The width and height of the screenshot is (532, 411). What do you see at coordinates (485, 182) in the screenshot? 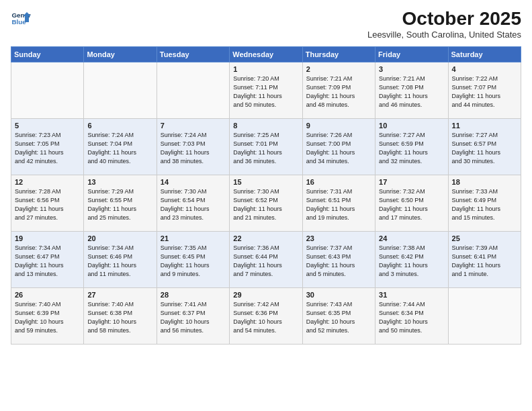
I see `day-number: 18` at bounding box center [485, 182].